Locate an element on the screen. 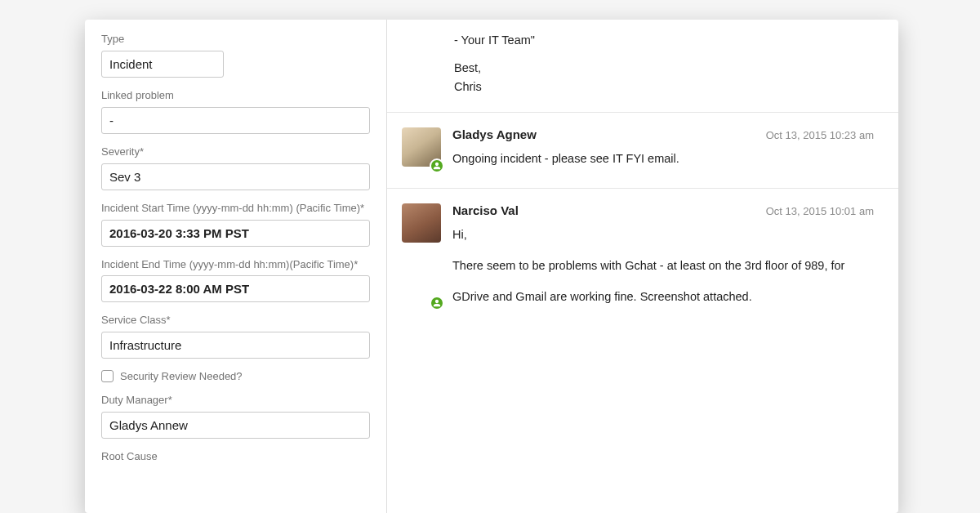  label-type: Type is located at coordinates (235, 39).